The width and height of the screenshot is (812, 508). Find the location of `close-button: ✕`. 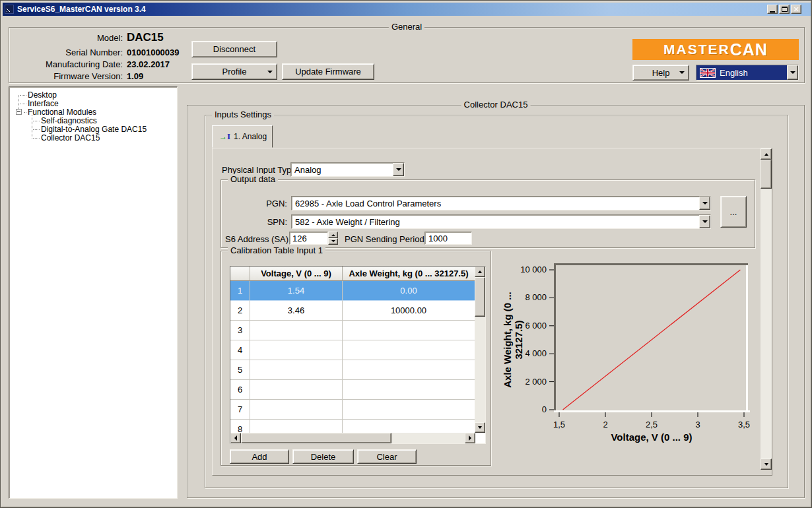

close-button: ✕ is located at coordinates (796, 9).